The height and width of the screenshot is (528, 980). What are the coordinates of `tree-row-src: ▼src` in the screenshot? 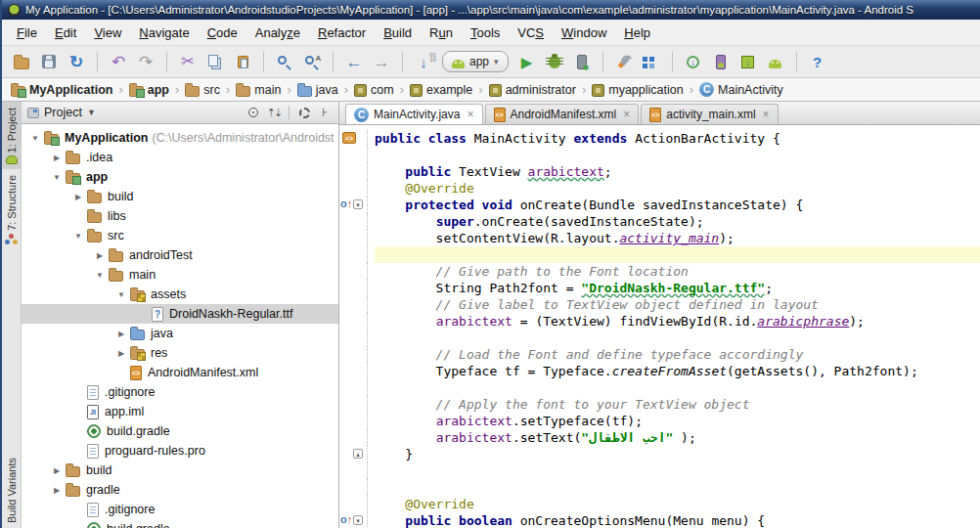 It's located at (180, 236).